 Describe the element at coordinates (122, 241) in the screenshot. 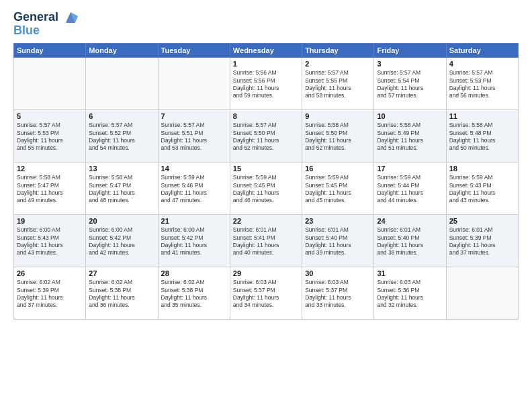

I see `calendar-cell: 20Sunrise: 6:00 AM Sunset: 5:42 PM Dayli…` at that location.